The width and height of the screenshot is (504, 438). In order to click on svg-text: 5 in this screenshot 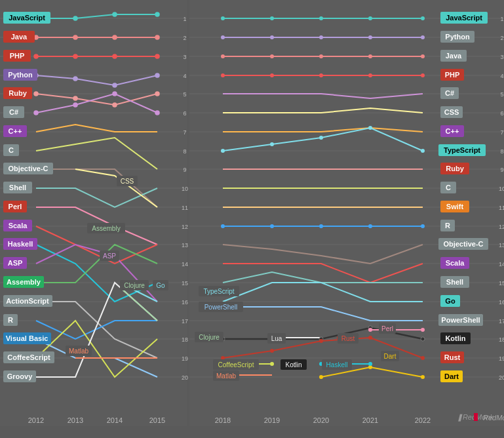, I will do `click(502, 94)`.